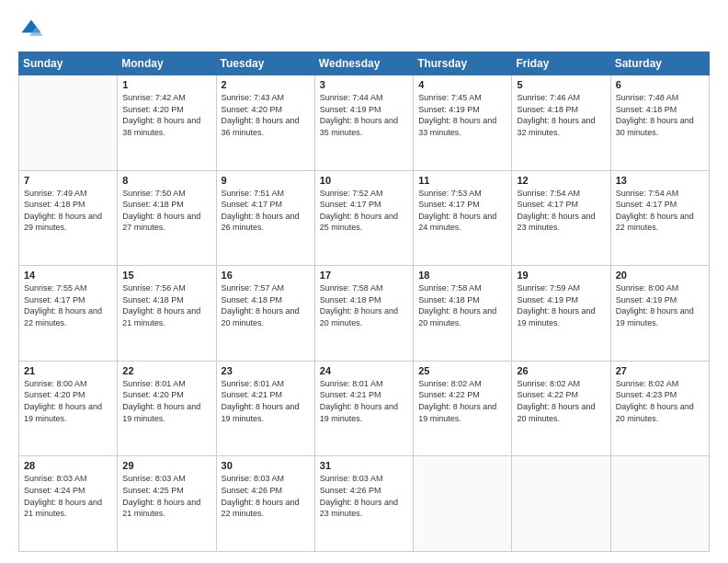 The height and width of the screenshot is (563, 728). I want to click on day-number: 28, so click(68, 465).